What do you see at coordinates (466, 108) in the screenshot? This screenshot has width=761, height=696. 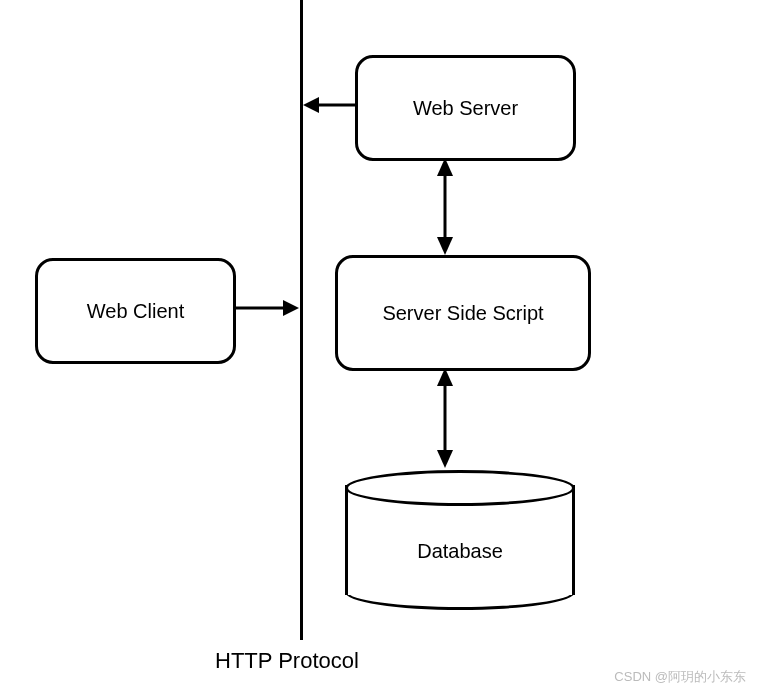 I see `web-server-label: Web Server` at bounding box center [466, 108].